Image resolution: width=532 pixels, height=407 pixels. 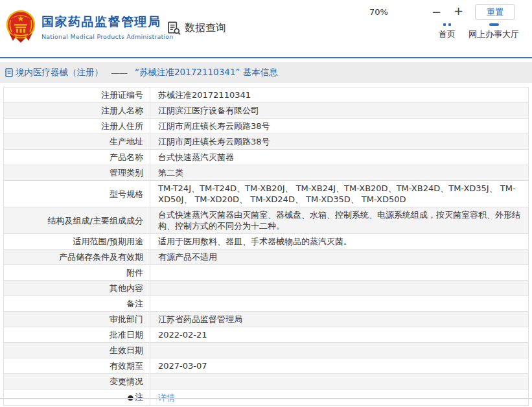 What do you see at coordinates (266, 157) in the screenshot?
I see `table-row: 产品名称 台式快速蒸汽灭菌器` at bounding box center [266, 157].